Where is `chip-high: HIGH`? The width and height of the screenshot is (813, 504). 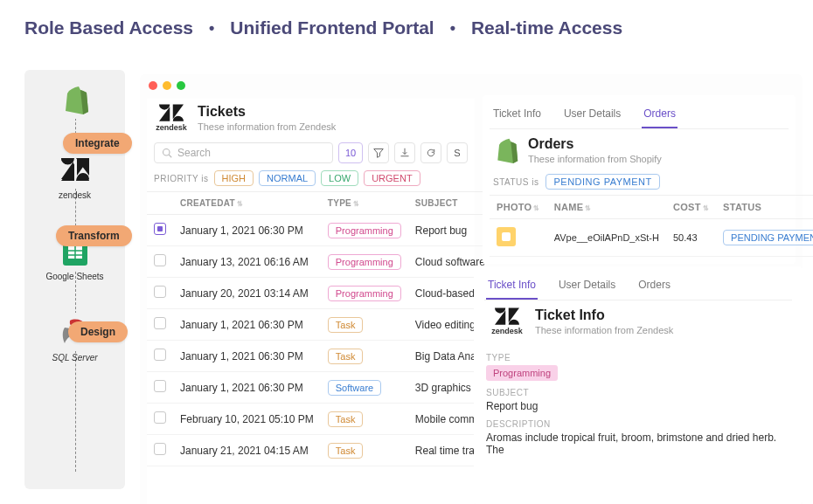 chip-high: HIGH is located at coordinates (234, 178).